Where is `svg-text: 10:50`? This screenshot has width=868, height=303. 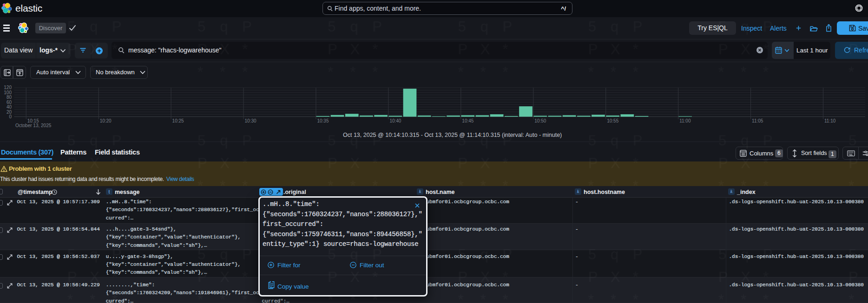 svg-text: 10:50 is located at coordinates (540, 121).